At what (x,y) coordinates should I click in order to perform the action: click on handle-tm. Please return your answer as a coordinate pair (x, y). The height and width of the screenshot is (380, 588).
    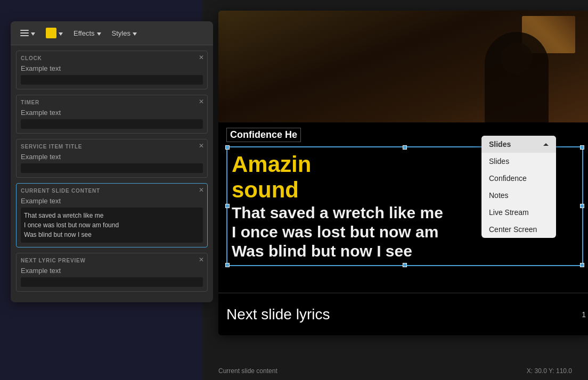
    Looking at the image, I should click on (405, 147).